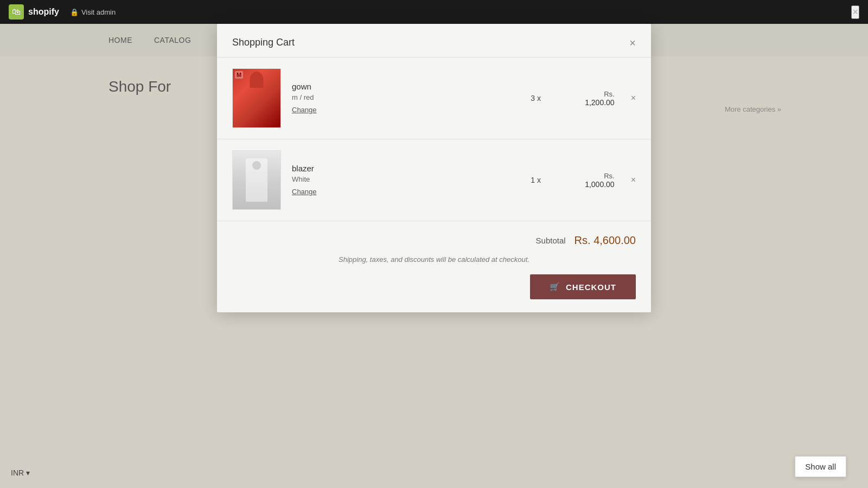 Image resolution: width=868 pixels, height=488 pixels. What do you see at coordinates (588, 184) in the screenshot?
I see `blazer-price-value: 1,000.00` at bounding box center [588, 184].